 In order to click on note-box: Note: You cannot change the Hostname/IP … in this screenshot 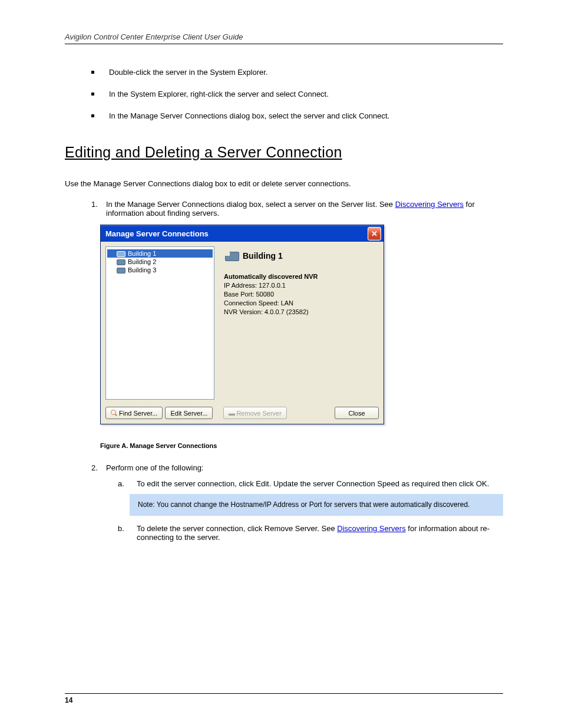, I will do `click(316, 505)`.